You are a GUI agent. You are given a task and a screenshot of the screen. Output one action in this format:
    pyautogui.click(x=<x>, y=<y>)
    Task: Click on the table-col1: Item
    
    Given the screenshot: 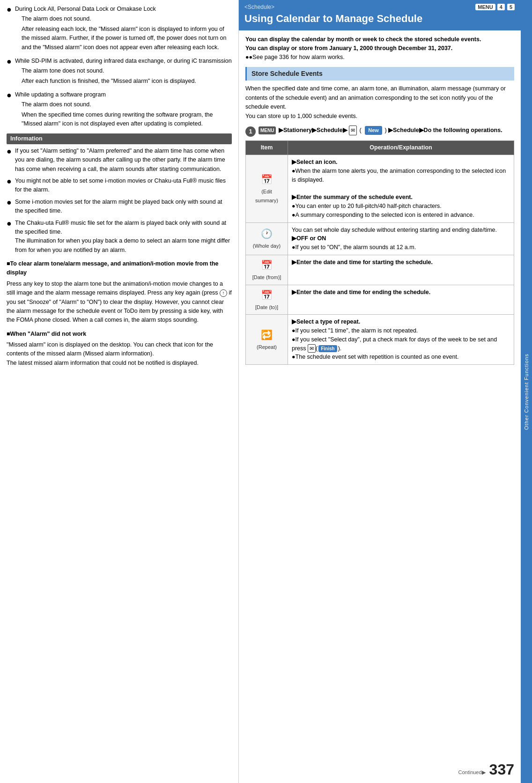 What is the action you would take?
    pyautogui.click(x=267, y=148)
    